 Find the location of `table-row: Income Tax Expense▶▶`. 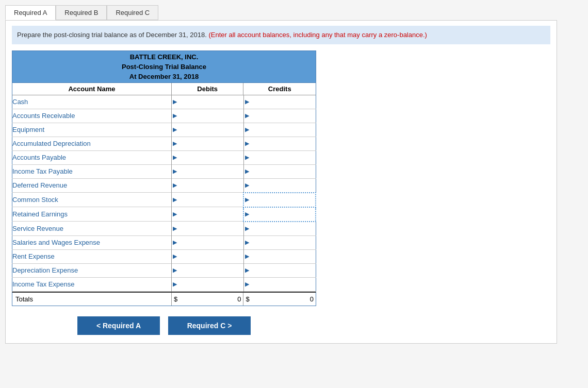

table-row: Income Tax Expense▶▶ is located at coordinates (164, 284).